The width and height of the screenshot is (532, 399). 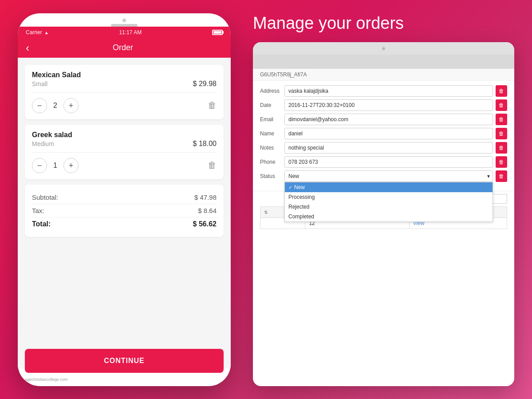 I want to click on status-dropdown-menu: New Processing Rejected Completed, so click(x=389, y=202).